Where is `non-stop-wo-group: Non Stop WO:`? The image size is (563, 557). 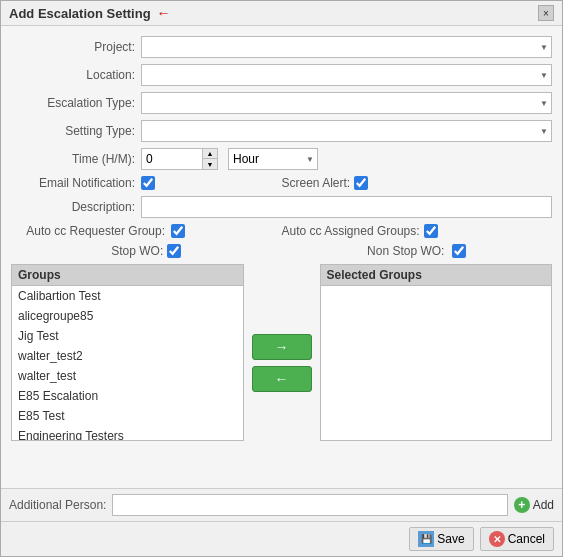 non-stop-wo-group: Non Stop WO: is located at coordinates (418, 251).